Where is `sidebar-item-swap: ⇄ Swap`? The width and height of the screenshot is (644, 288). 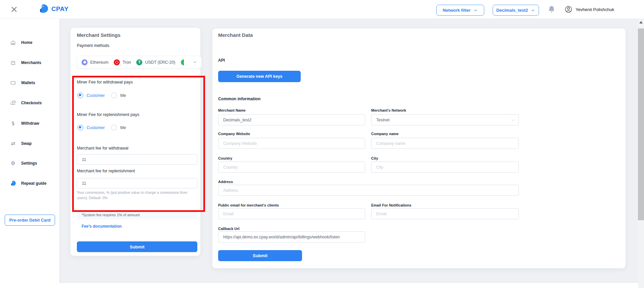 sidebar-item-swap: ⇄ Swap is located at coordinates (21, 143).